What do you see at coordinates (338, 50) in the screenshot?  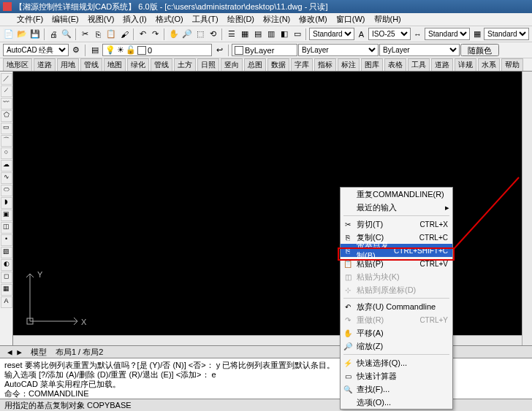 I see `linetype-dropdown: ByLayer` at bounding box center [338, 50].